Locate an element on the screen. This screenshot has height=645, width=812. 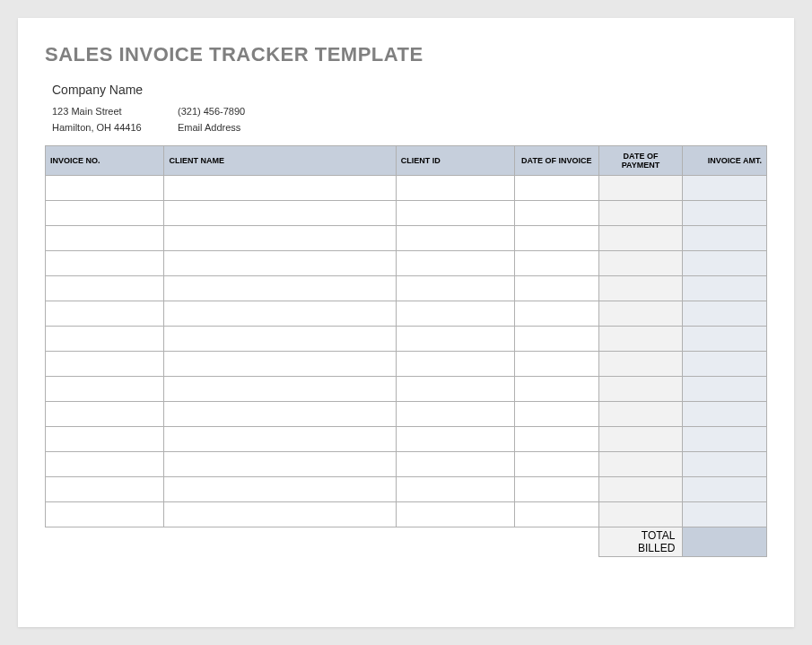
info-row-1: 123 Main Street (321) 456-7890 is located at coordinates (409, 111).